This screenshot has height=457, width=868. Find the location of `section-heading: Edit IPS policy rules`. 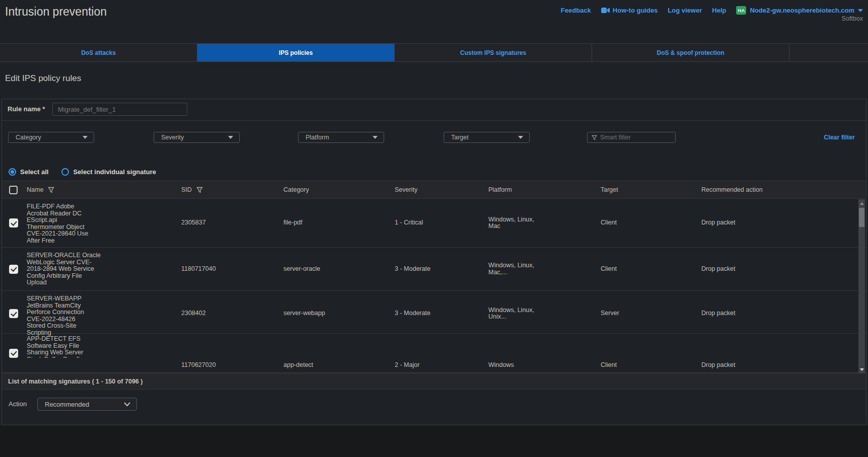

section-heading: Edit IPS policy rules is located at coordinates (43, 79).